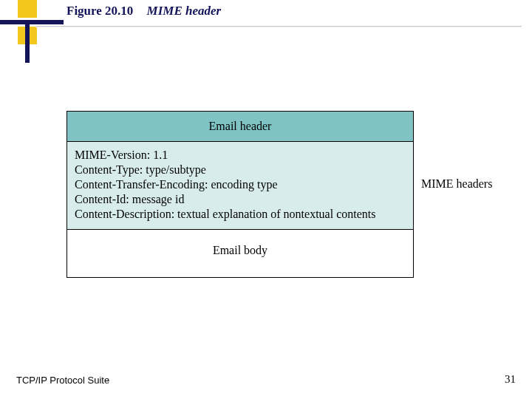 This screenshot has height=399, width=532. What do you see at coordinates (240, 185) in the screenshot?
I see `mime-line: Content-Transfer-Encoding: encoding type` at bounding box center [240, 185].